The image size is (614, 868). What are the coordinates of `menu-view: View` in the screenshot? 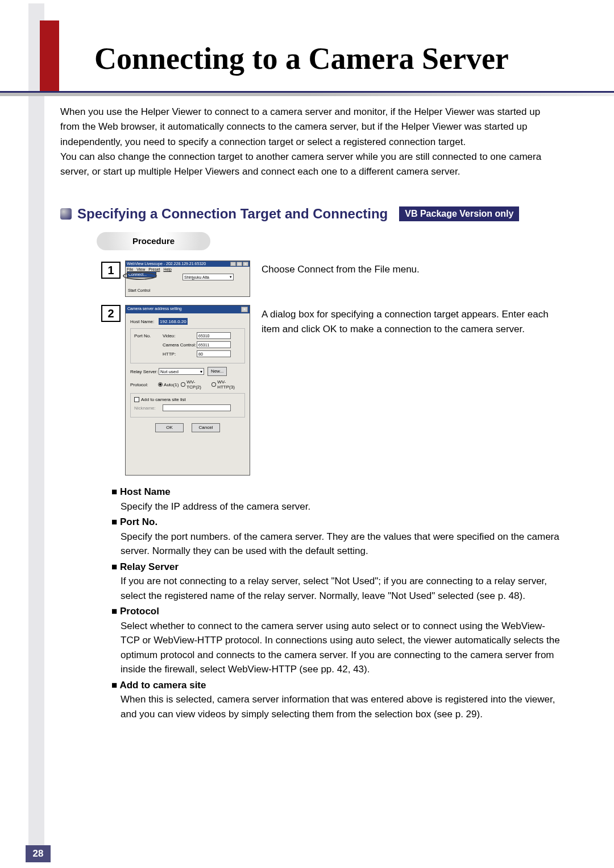 It's located at (141, 270).